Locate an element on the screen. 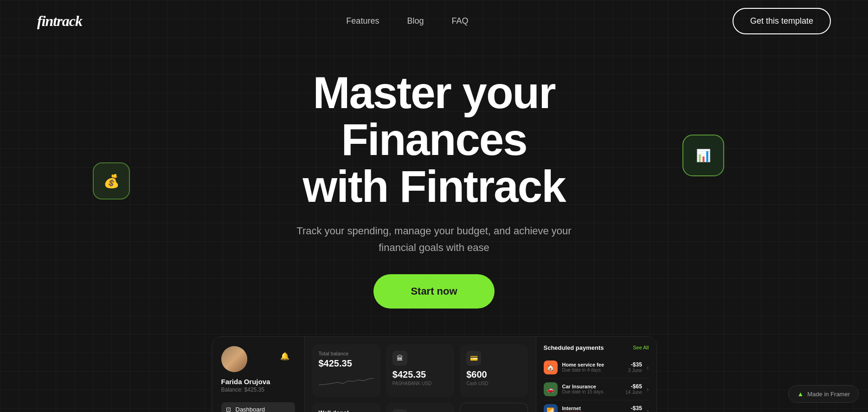 The height and width of the screenshot is (412, 868). dashboard-icon: ⊡ is located at coordinates (228, 409).